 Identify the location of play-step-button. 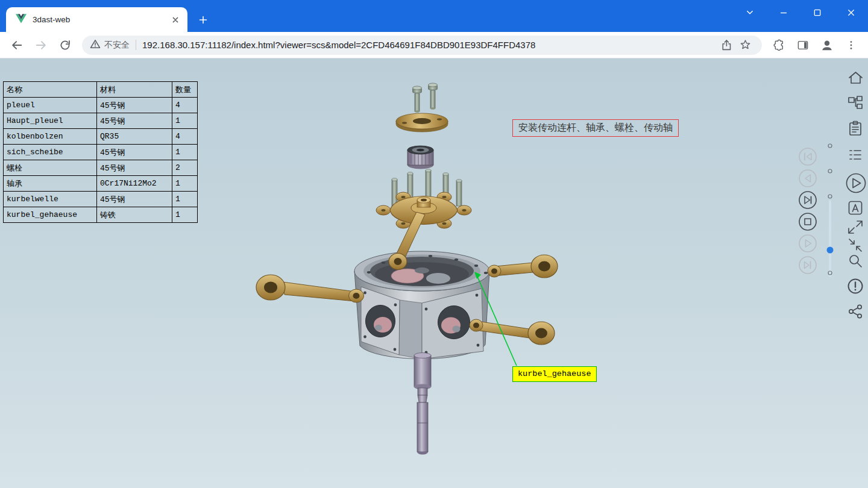
(808, 200).